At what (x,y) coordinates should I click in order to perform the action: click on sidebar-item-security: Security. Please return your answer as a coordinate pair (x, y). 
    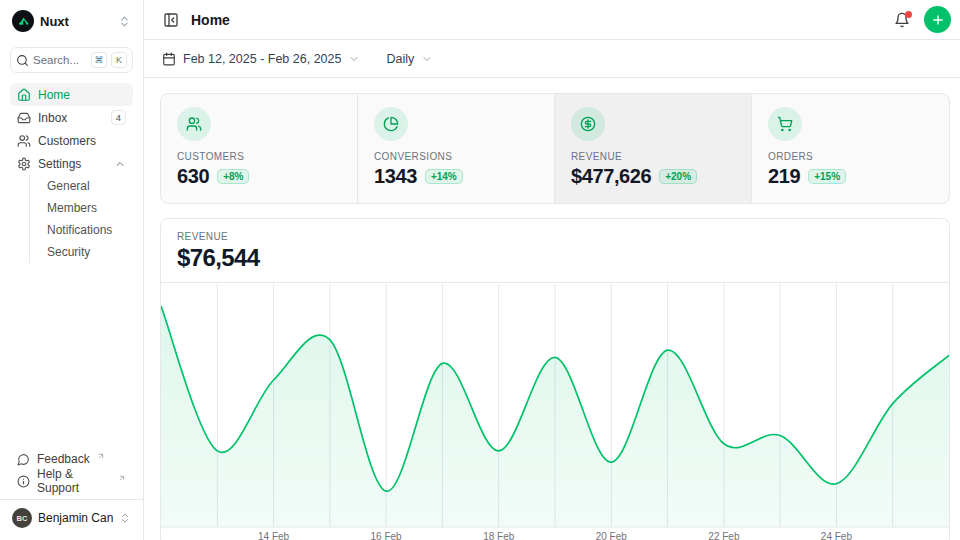
    Looking at the image, I should click on (82, 252).